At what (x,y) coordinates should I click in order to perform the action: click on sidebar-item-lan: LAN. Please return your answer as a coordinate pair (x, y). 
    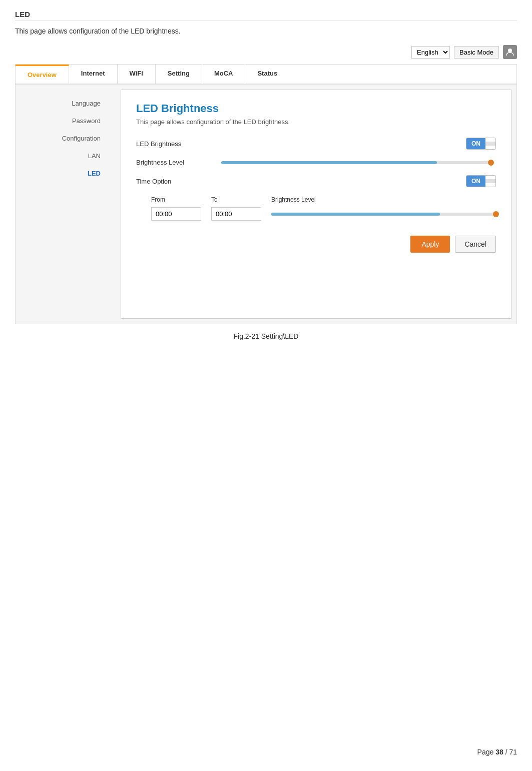
    Looking at the image, I should click on (66, 156).